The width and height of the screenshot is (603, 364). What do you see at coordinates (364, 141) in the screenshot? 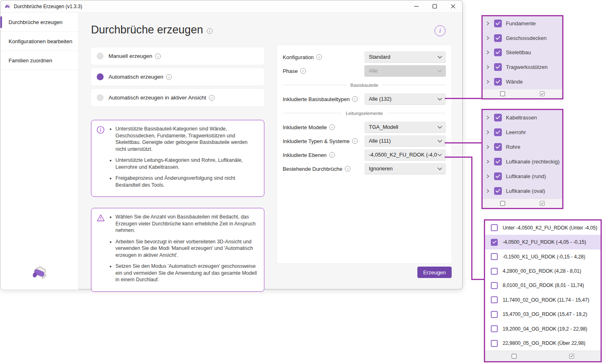
I see `form-field-row: Inkludierte Typen & Systeme Alle (111)` at bounding box center [364, 141].